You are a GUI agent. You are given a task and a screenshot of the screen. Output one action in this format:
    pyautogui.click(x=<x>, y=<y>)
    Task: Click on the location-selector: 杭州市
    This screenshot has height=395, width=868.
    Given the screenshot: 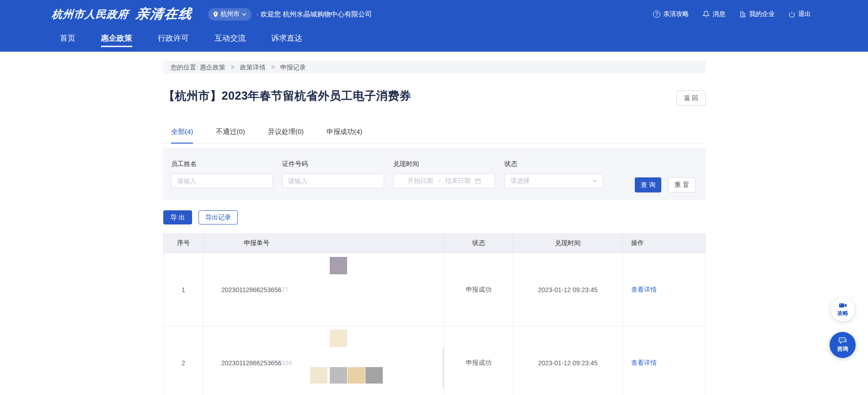 What is the action you would take?
    pyautogui.click(x=230, y=15)
    